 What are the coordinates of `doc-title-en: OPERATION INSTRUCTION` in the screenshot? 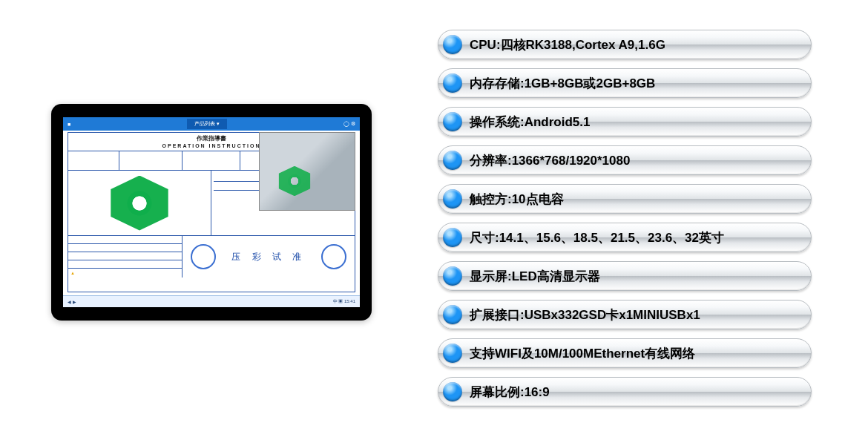 It's located at (212, 145).